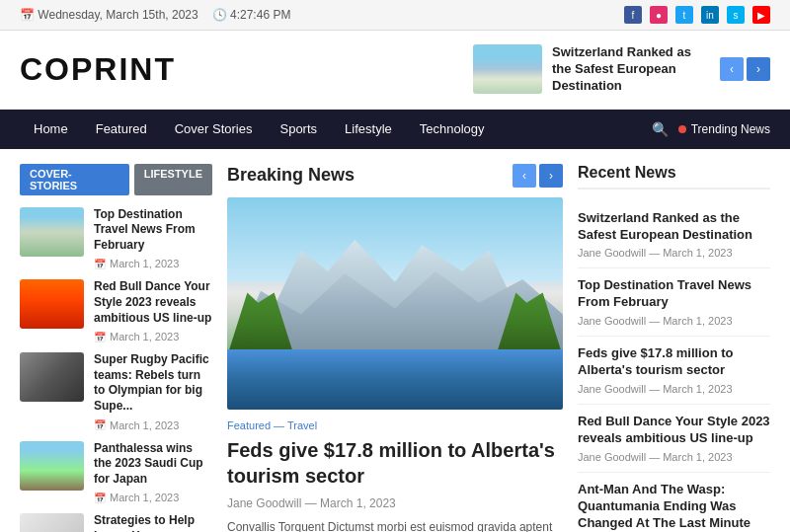  What do you see at coordinates (761, 15) in the screenshot?
I see `youtube-icon: ▶` at bounding box center [761, 15].